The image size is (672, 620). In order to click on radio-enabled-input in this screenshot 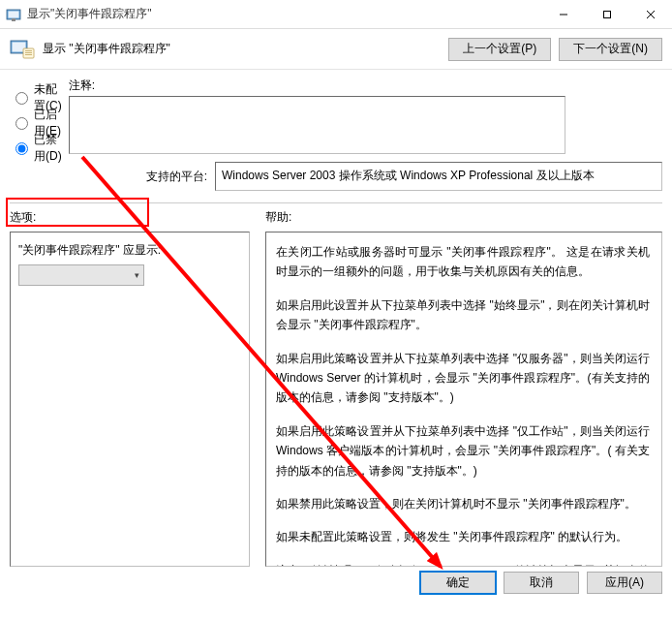, I will do `click(21, 124)`.